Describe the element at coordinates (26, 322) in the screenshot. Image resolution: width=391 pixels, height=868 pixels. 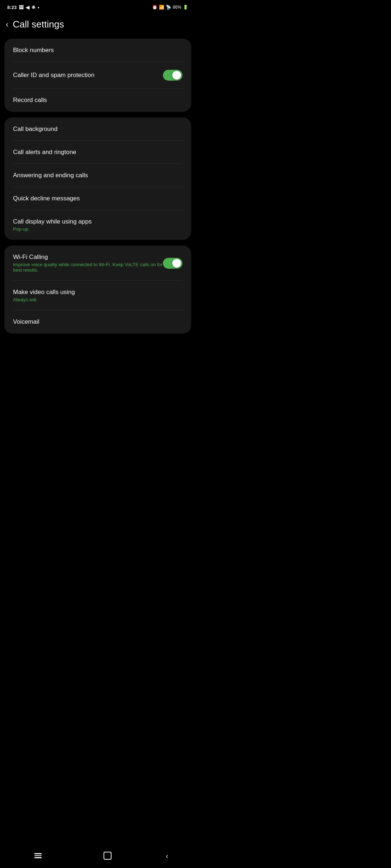
I see `voicemail-label: Voicemail` at that location.